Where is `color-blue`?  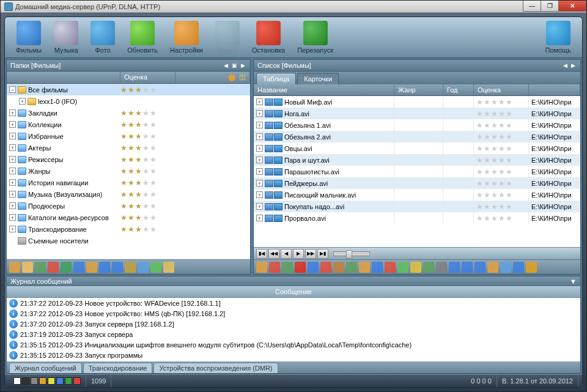
color-blue is located at coordinates (60, 381).